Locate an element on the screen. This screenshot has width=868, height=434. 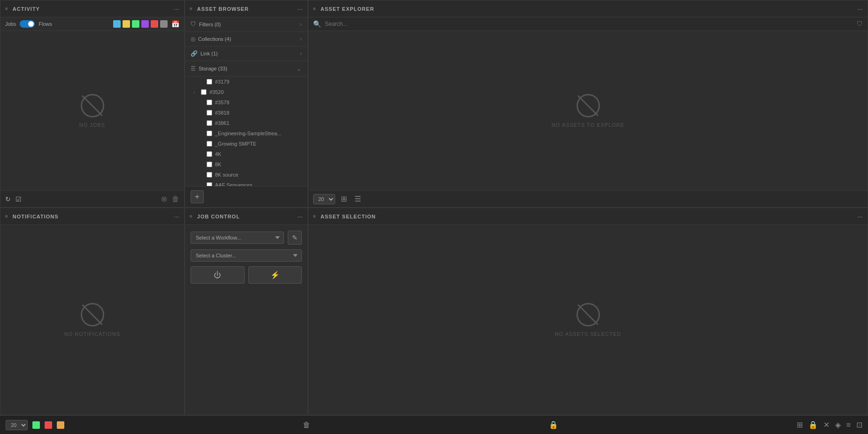
asset-explorer-title: ASSET EXPLORER is located at coordinates (588, 9).